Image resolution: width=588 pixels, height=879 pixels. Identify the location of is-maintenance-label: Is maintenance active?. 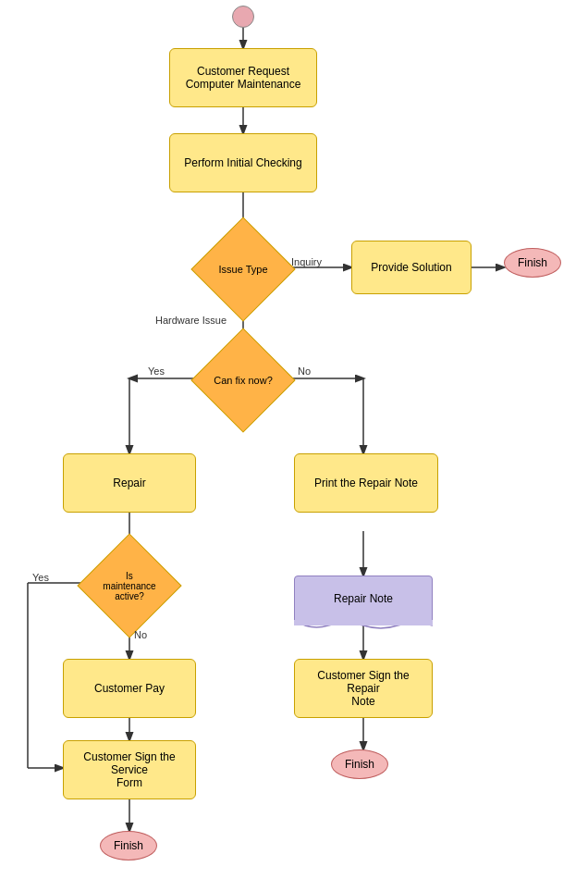
(129, 586).